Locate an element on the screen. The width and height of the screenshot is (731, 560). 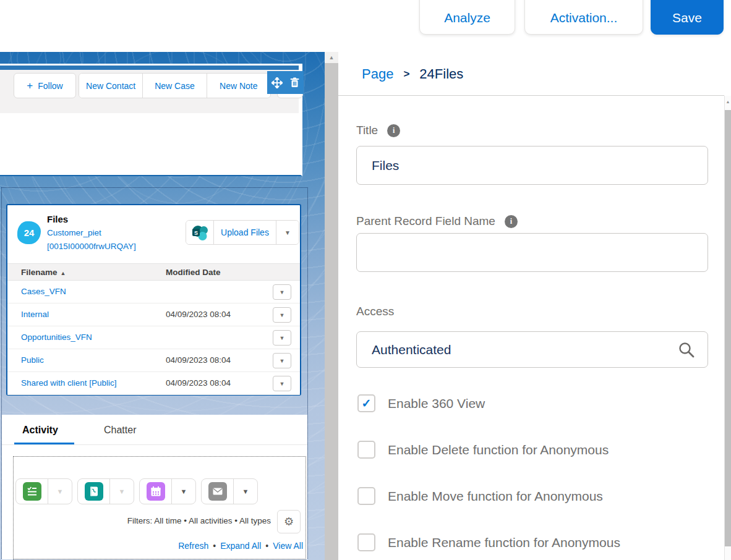
banner-strip is located at coordinates (150, 68).